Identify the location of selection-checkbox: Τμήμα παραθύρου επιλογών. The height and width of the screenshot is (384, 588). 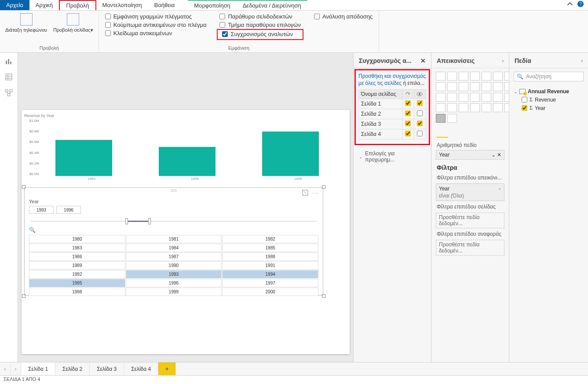
(260, 25).